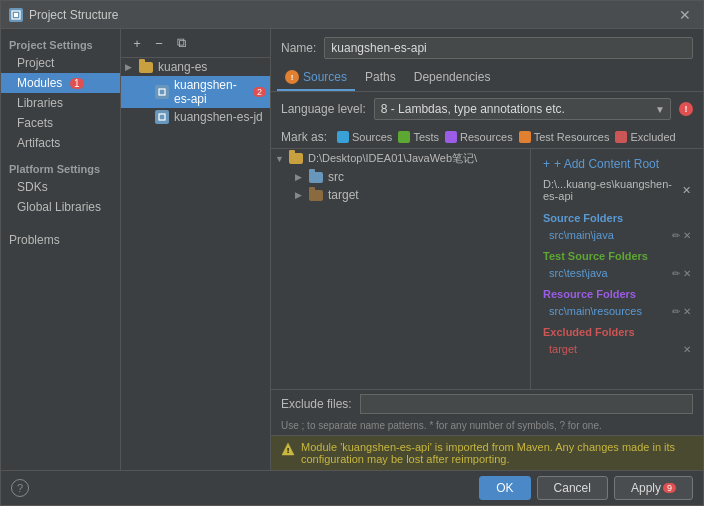  Describe the element at coordinates (487, 47) in the screenshot. I see `name-row: Name:` at that location.